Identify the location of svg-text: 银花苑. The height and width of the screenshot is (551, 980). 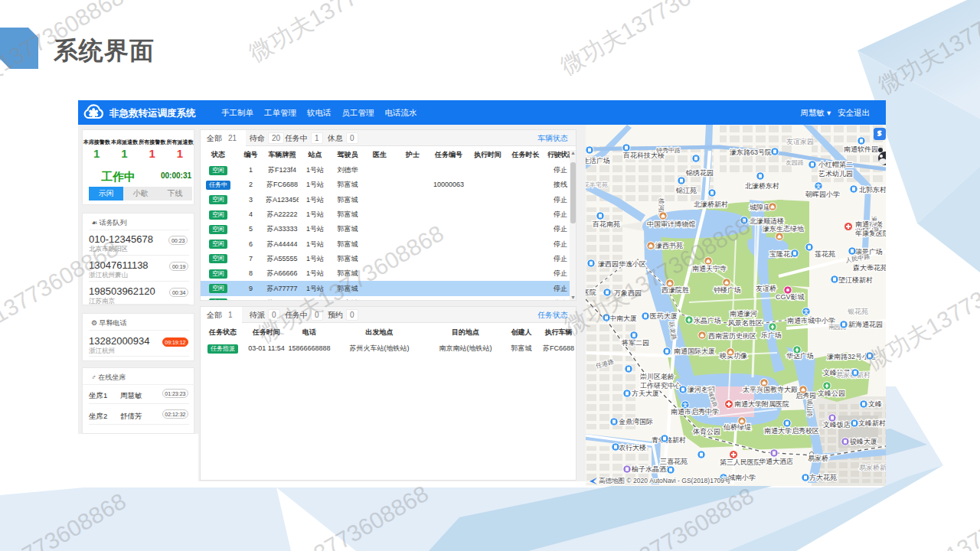
(858, 311).